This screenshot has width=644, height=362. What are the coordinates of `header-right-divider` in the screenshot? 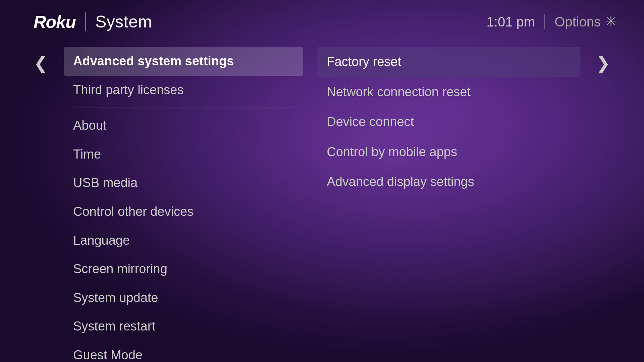 It's located at (545, 22).